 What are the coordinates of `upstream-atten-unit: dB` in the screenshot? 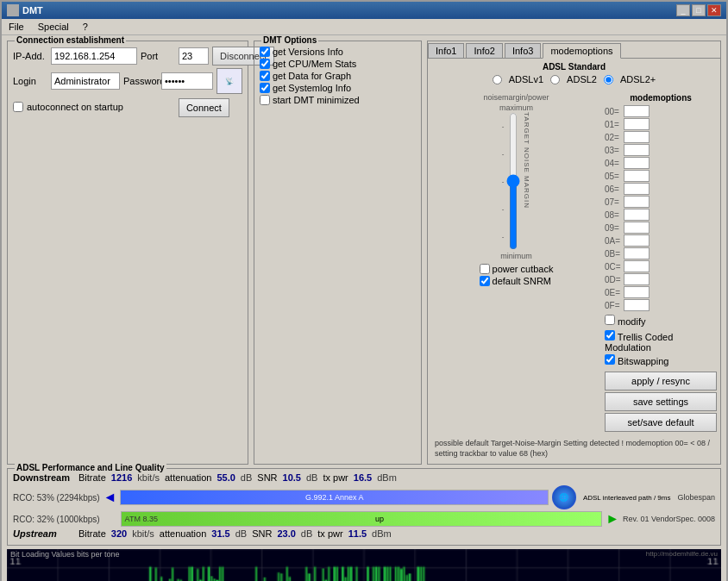 It's located at (242, 534).